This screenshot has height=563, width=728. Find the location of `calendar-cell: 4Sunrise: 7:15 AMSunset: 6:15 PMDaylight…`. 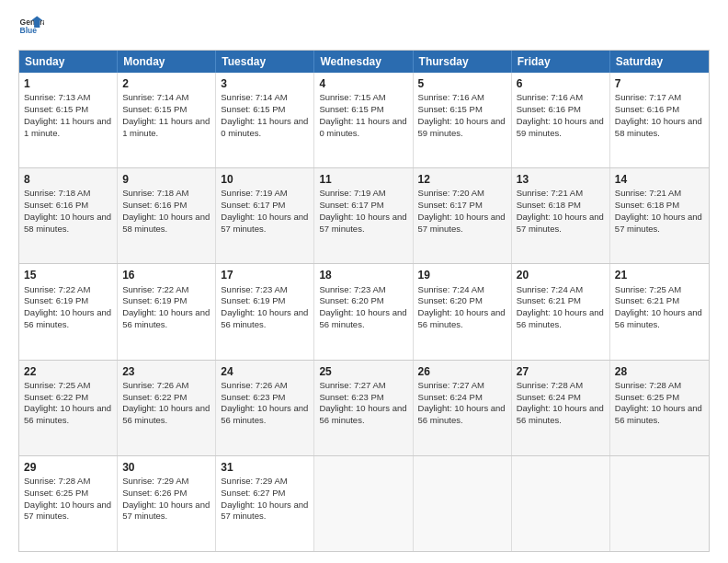

calendar-cell: 4Sunrise: 7:15 AMSunset: 6:15 PMDaylight… is located at coordinates (364, 120).